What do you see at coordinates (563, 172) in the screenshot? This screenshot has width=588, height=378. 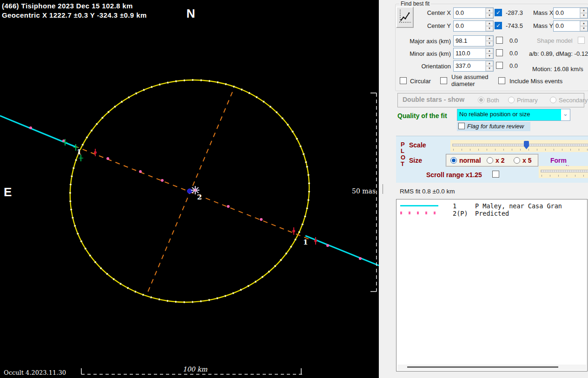 I see `form-opacity-slider` at bounding box center [563, 172].